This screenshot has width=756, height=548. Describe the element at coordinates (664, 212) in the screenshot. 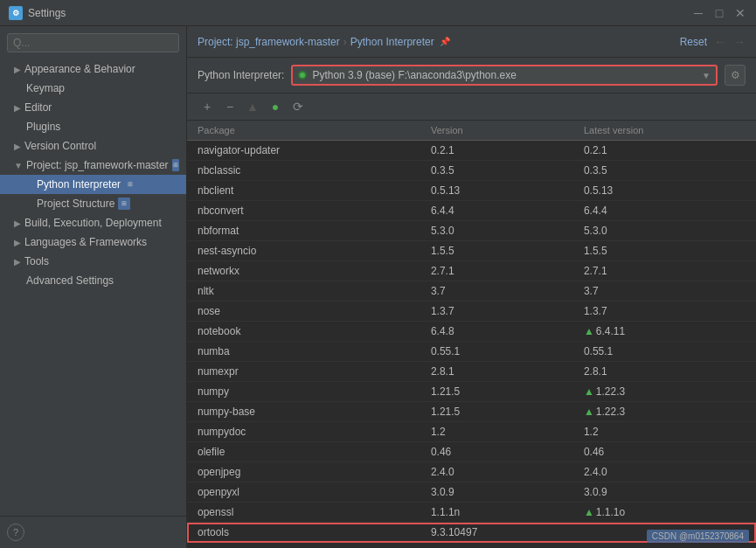

I see `package-latest: 6.4.4` at that location.